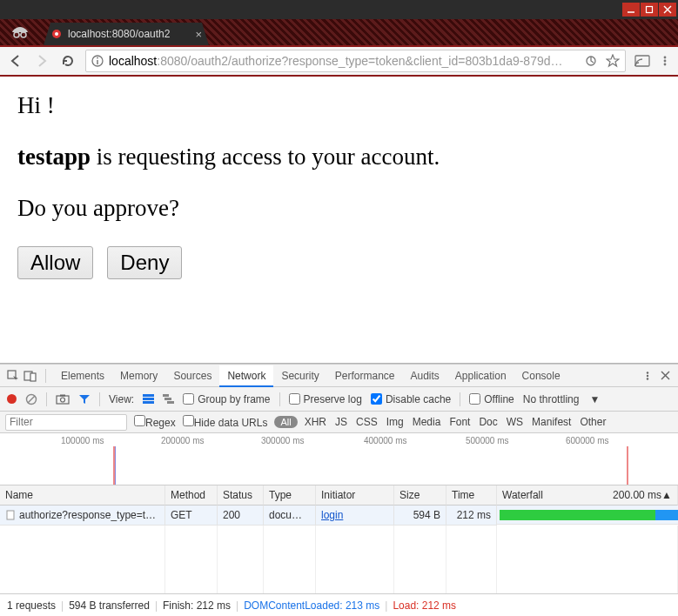 This screenshot has width=678, height=616. What do you see at coordinates (587, 496) in the screenshot?
I see `col-waterfall: Waterfall200.00 ms▲` at bounding box center [587, 496].